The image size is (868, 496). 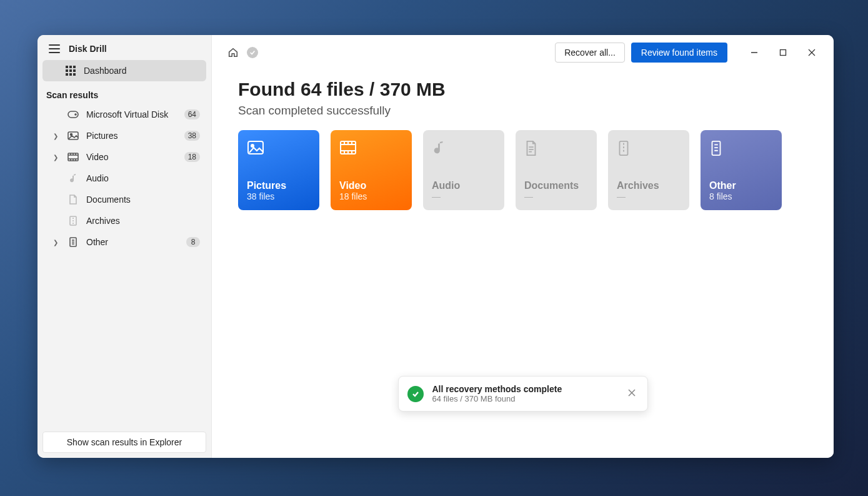 I want to click on recover-all-button: Recover all..., so click(x=590, y=53).